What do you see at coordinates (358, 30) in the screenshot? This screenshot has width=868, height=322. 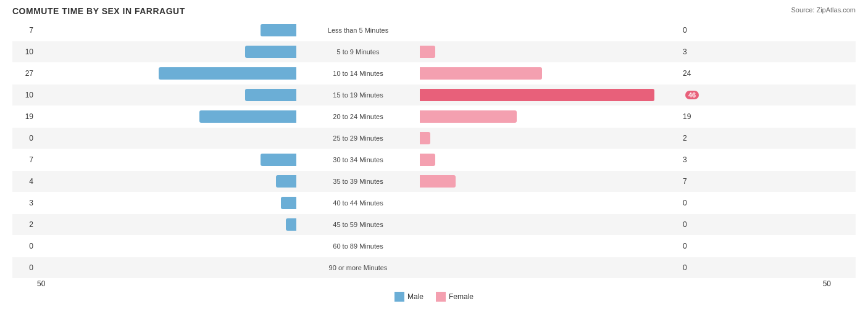 I see `row-label: Less than 5 Minutes` at bounding box center [358, 30].